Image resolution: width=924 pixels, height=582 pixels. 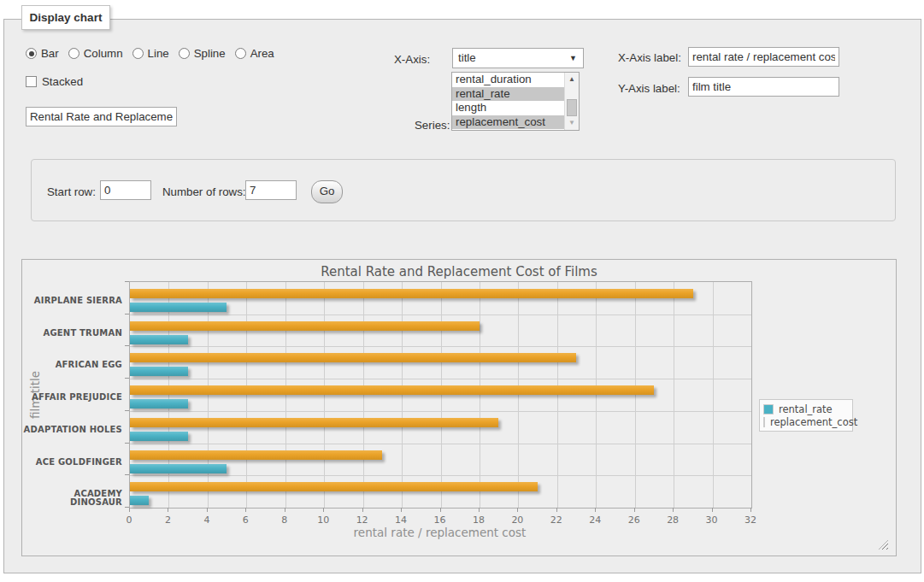 I want to click on x-tick-label: 18, so click(x=479, y=520).